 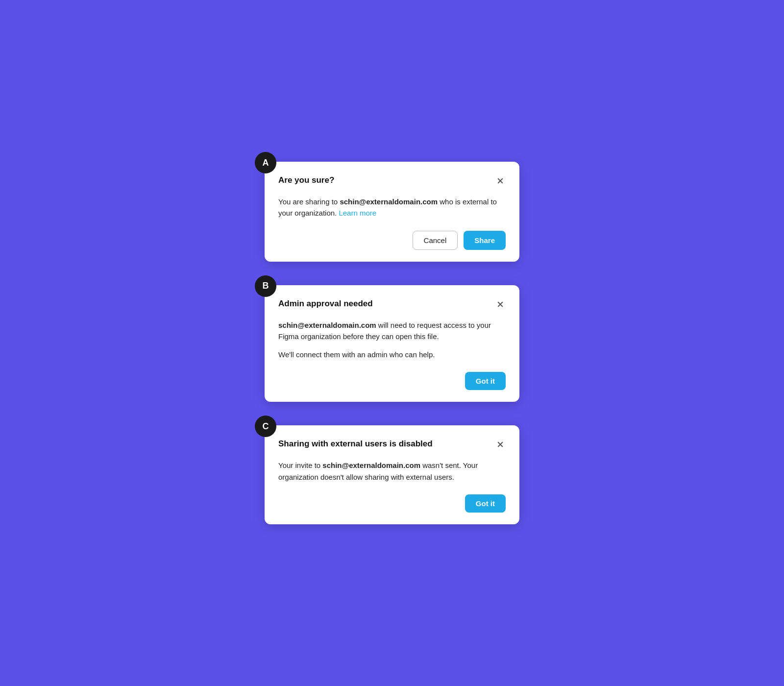 What do you see at coordinates (392, 181) in the screenshot?
I see `dialog-a-header: Are you sure?` at bounding box center [392, 181].